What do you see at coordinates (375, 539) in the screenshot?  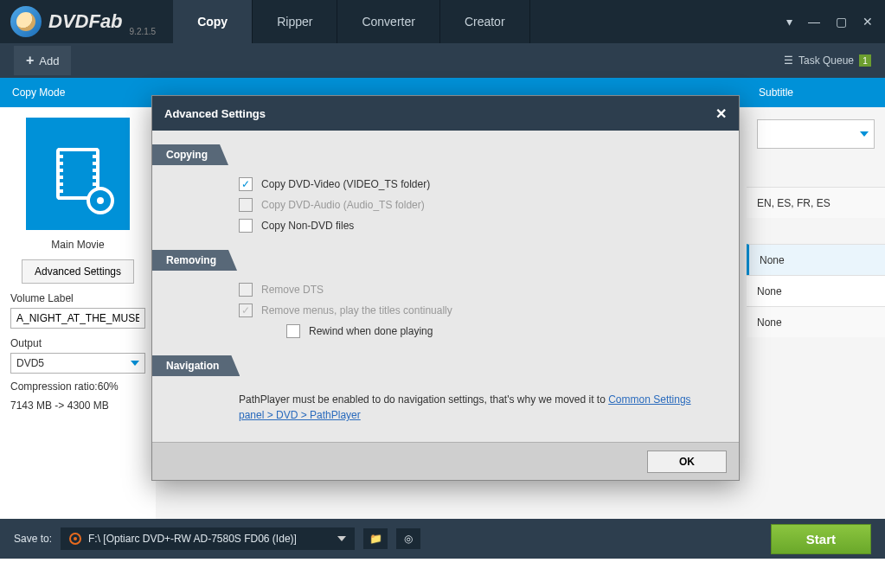 I see `folder-icon: 📁` at bounding box center [375, 539].